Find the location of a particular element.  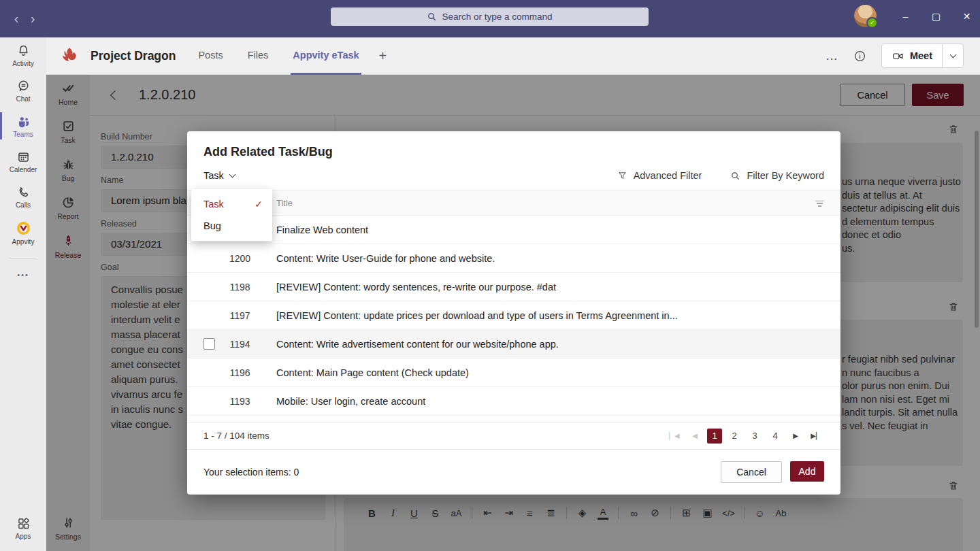

search-placeholder: Search or type a command is located at coordinates (497, 16).